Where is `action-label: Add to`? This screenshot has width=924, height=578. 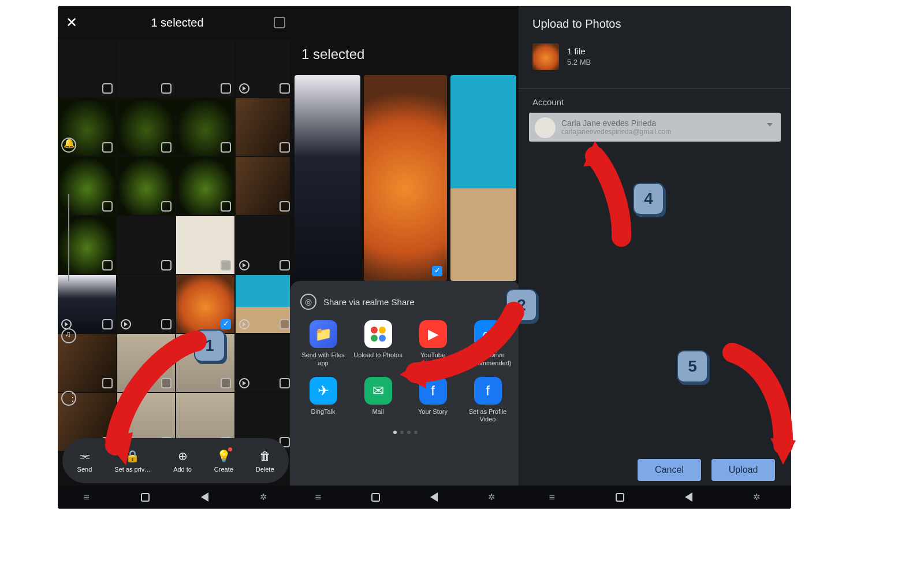 action-label: Add to is located at coordinates (182, 469).